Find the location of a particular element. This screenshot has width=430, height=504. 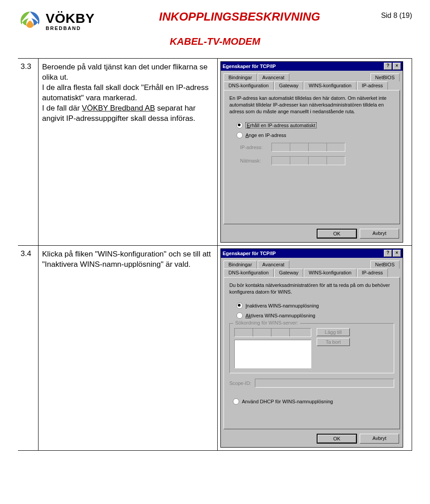

ip-address-input is located at coordinates (308, 147).